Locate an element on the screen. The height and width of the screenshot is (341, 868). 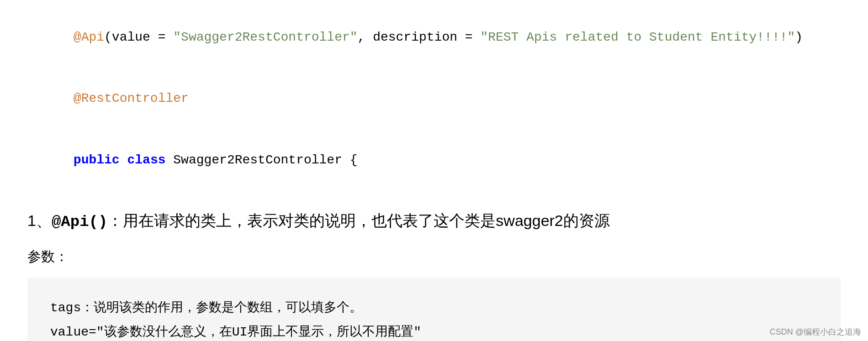
param-key-tags: tags is located at coordinates (66, 308).